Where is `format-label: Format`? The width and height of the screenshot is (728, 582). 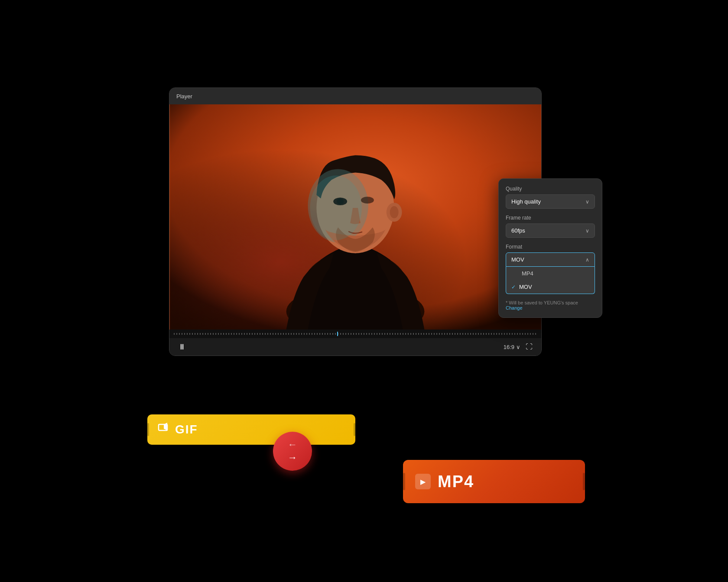 format-label: Format is located at coordinates (550, 247).